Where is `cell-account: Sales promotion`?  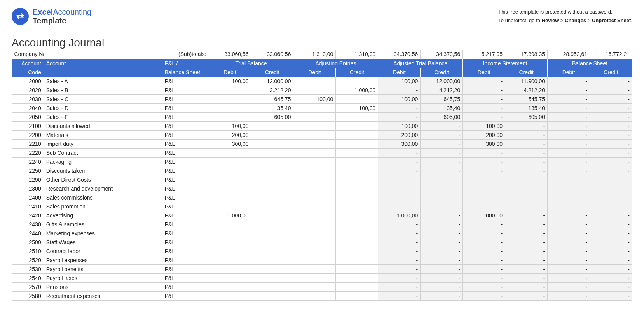
cell-account: Sales promotion is located at coordinates (103, 206).